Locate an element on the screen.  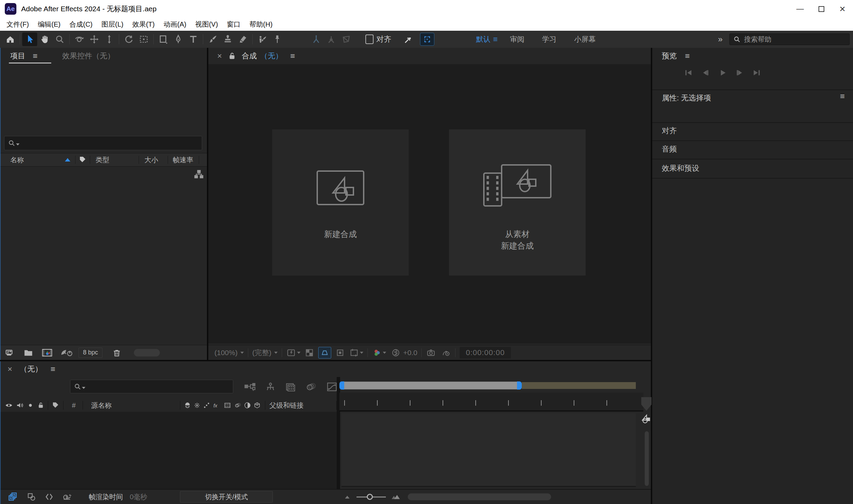
snap-checkbox is located at coordinates (369, 39).